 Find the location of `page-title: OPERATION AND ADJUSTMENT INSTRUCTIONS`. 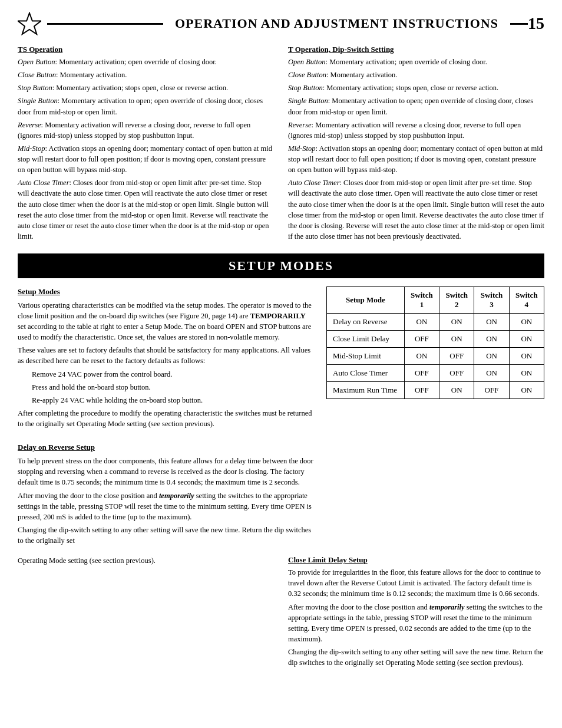

page-title: OPERATION AND ADJUSTMENT INSTRUCTIONS is located at coordinates (337, 24).